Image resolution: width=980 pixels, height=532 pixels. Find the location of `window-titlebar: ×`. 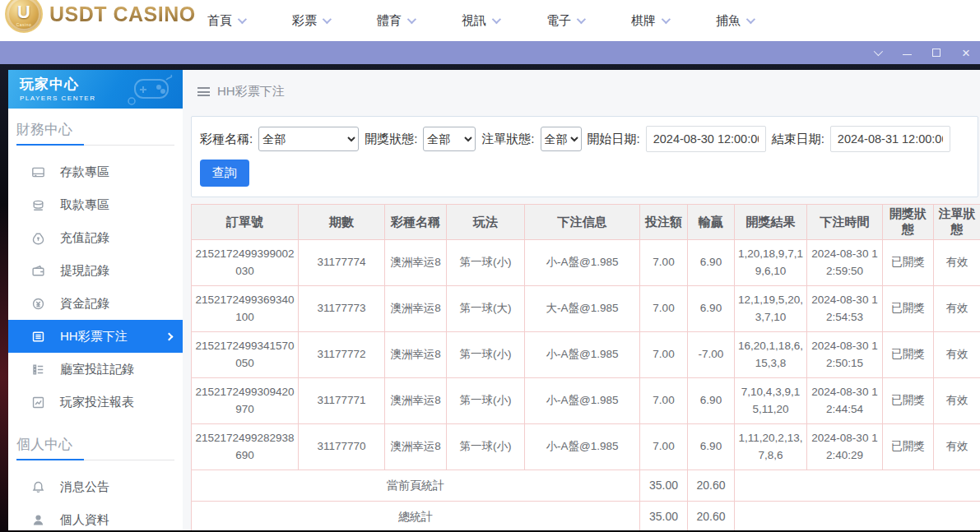

window-titlebar: × is located at coordinates (490, 53).